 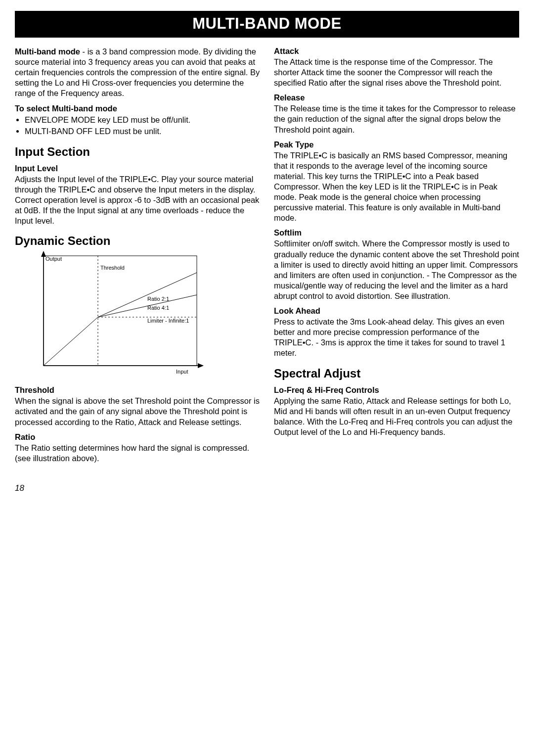 What do you see at coordinates (397, 337) in the screenshot?
I see `look-ahead-paragraph: Press to activate the 3ms Look-ahead del…` at bounding box center [397, 337].